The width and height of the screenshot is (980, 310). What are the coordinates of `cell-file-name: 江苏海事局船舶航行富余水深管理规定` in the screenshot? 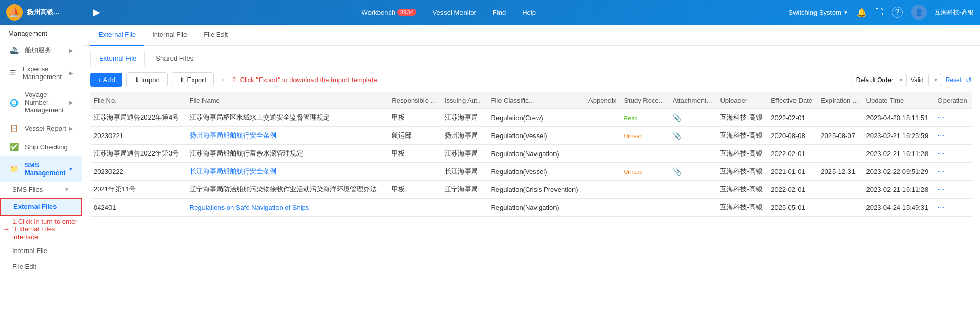 It's located at (288, 154).